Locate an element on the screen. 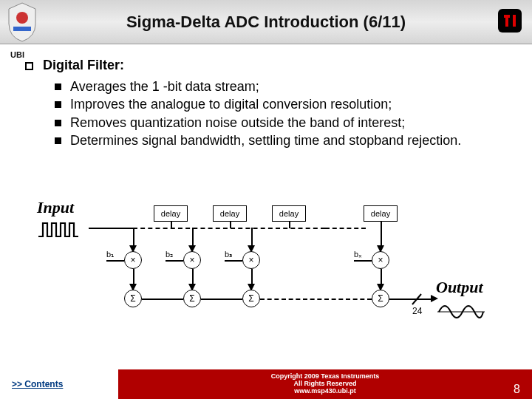  slide-footer: >> Contents Copyright 2009 Texas Instrum… is located at coordinates (266, 384).